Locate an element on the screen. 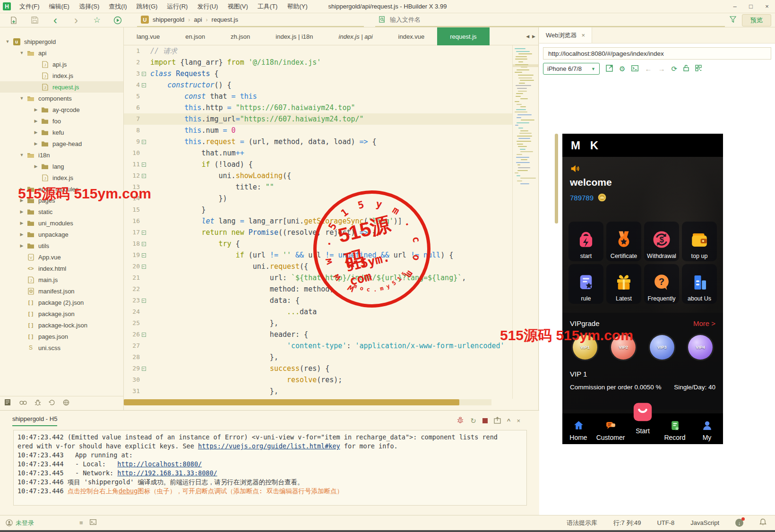 The image size is (775, 532). preview-button: 预览 is located at coordinates (757, 20).